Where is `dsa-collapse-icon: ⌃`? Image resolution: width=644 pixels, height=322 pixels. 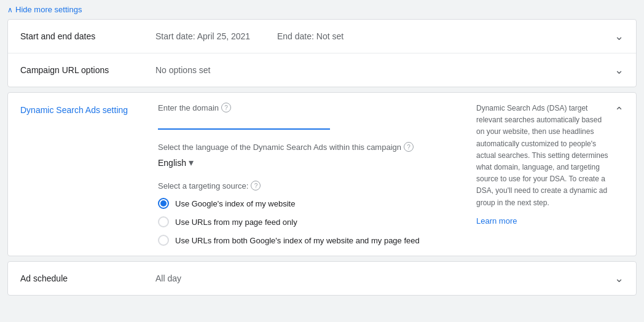 dsa-collapse-icon: ⌃ is located at coordinates (619, 112).